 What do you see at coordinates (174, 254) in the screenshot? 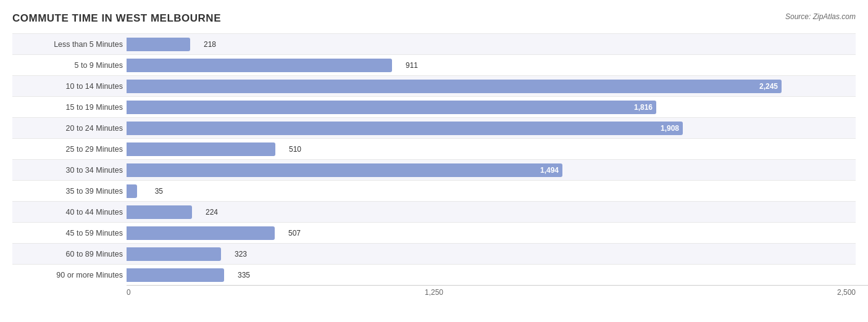
I see `bar-fill: 323` at bounding box center [174, 254].